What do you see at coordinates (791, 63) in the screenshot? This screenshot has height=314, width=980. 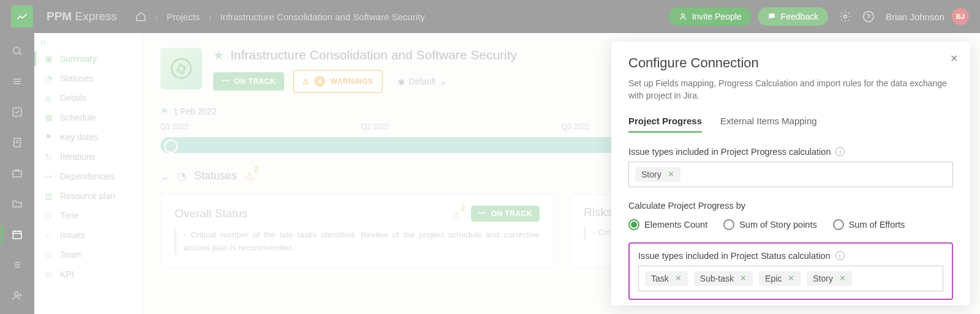 I see `panel-title: Configure Connection` at bounding box center [791, 63].